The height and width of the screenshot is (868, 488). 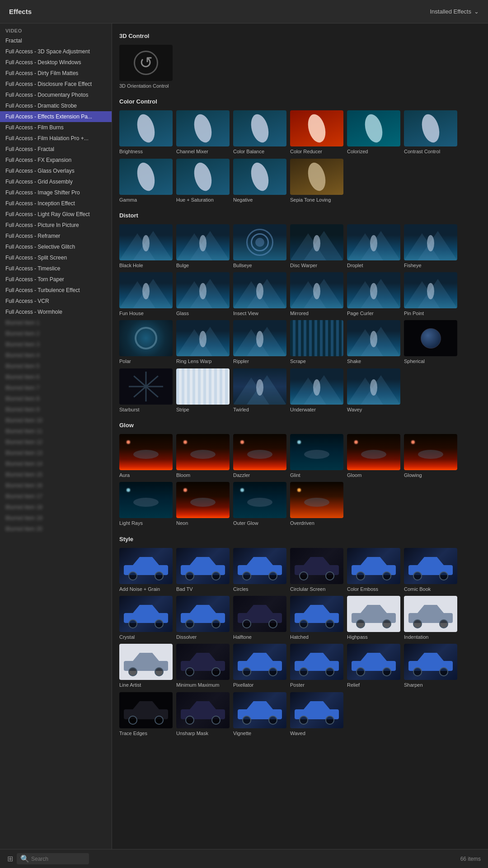 What do you see at coordinates (56, 52) in the screenshot?
I see `sidebar-item-3d-space: Full Access - 3D Space Adjustment` at bounding box center [56, 52].